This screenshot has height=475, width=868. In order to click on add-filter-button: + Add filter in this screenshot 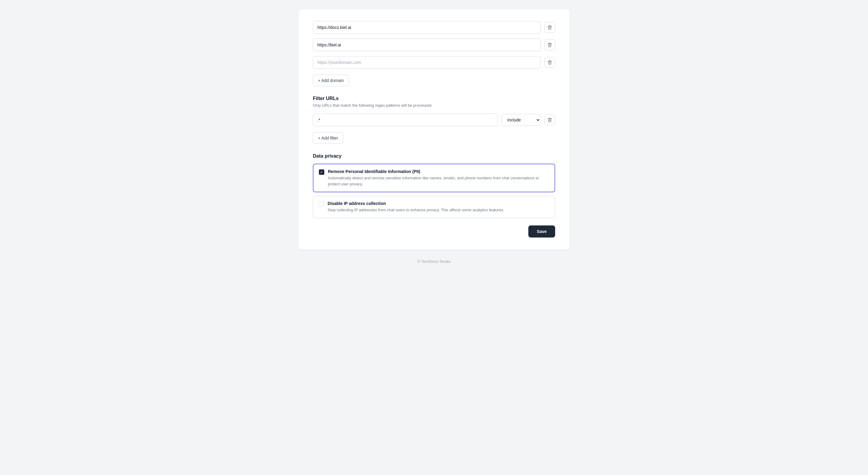, I will do `click(328, 138)`.